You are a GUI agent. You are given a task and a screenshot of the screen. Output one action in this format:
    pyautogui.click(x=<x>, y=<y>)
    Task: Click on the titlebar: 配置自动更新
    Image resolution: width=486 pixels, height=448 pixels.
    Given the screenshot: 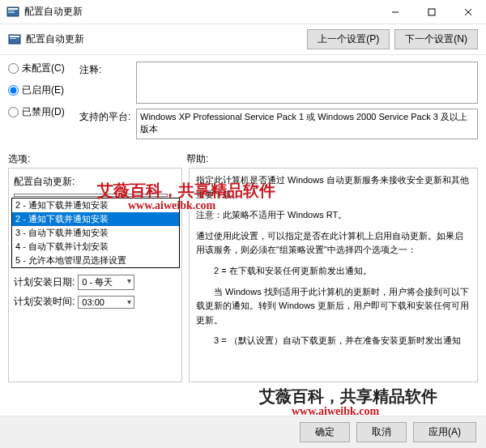 What is the action you would take?
    pyautogui.click(x=243, y=12)
    